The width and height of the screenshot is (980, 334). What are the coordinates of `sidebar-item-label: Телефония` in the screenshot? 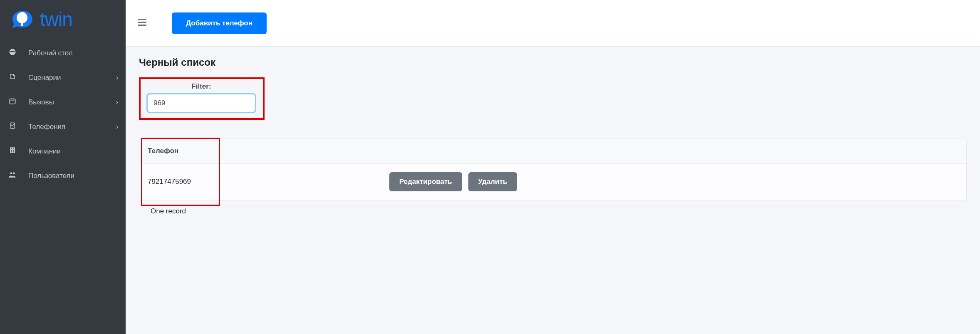 It's located at (72, 127).